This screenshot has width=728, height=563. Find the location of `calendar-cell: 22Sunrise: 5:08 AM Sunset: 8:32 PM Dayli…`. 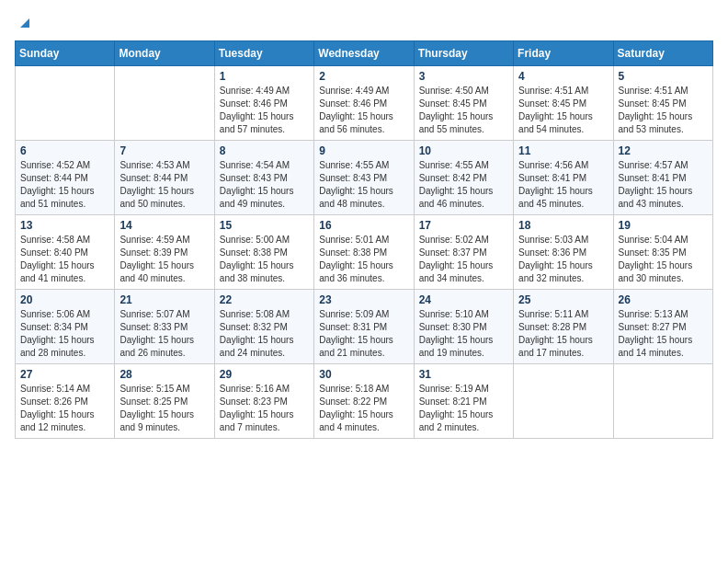

calendar-cell: 22Sunrise: 5:08 AM Sunset: 8:32 PM Dayli… is located at coordinates (264, 327).